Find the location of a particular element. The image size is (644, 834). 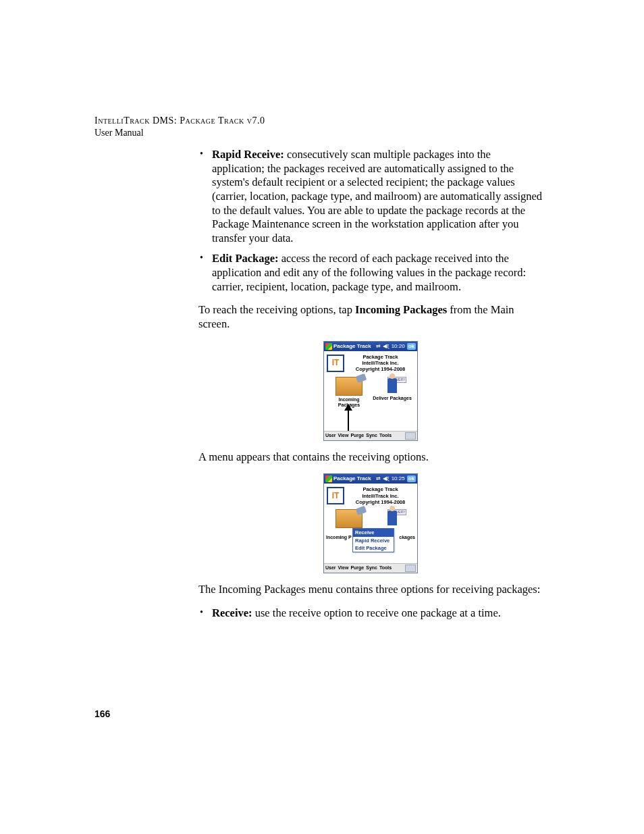

pda-titlebar: Package Track ⇄ ◀ξ 10:25 ok is located at coordinates (371, 479).